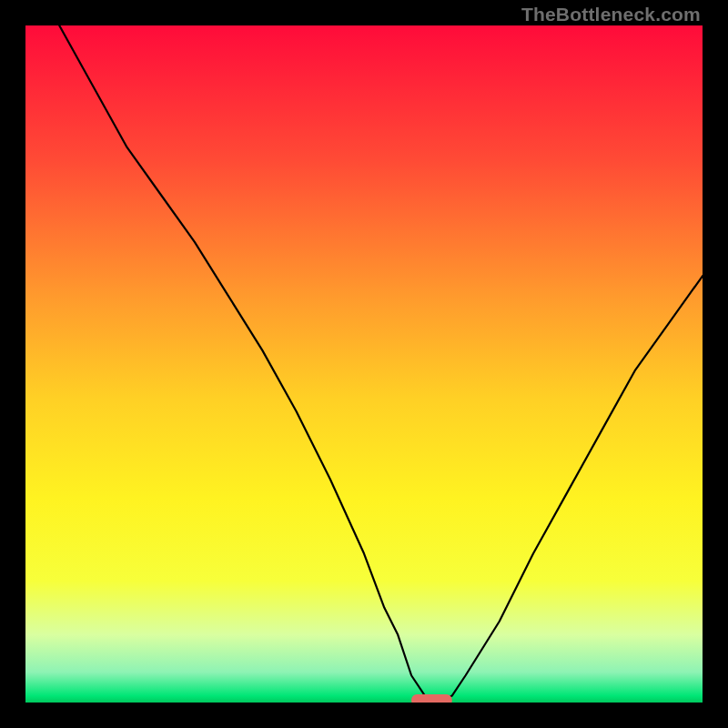 Image resolution: width=728 pixels, height=728 pixels. What do you see at coordinates (612, 15) in the screenshot?
I see `watermark-text: TheBottleneck.com` at bounding box center [612, 15].